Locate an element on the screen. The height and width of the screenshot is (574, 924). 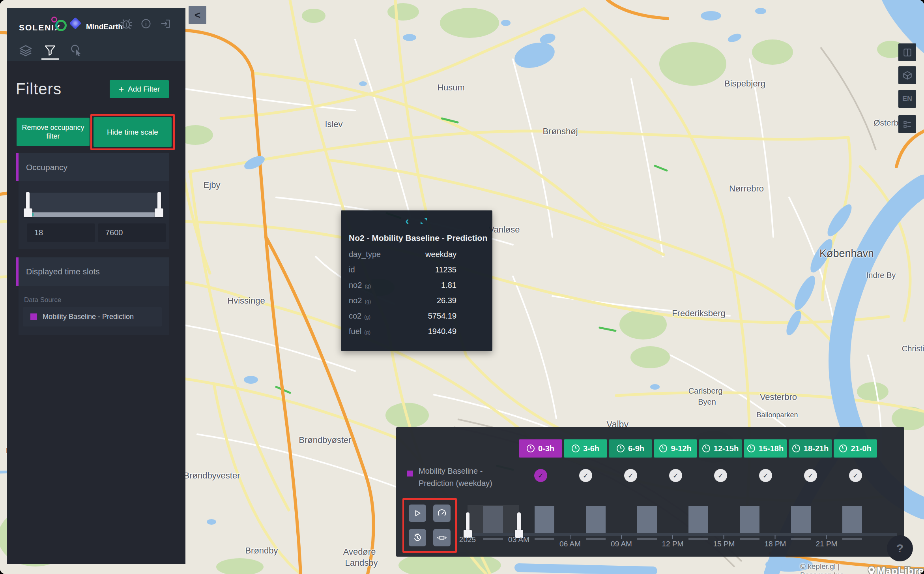
attribution-text: © kepler.gl | Basemap by: is located at coordinates (832, 568).